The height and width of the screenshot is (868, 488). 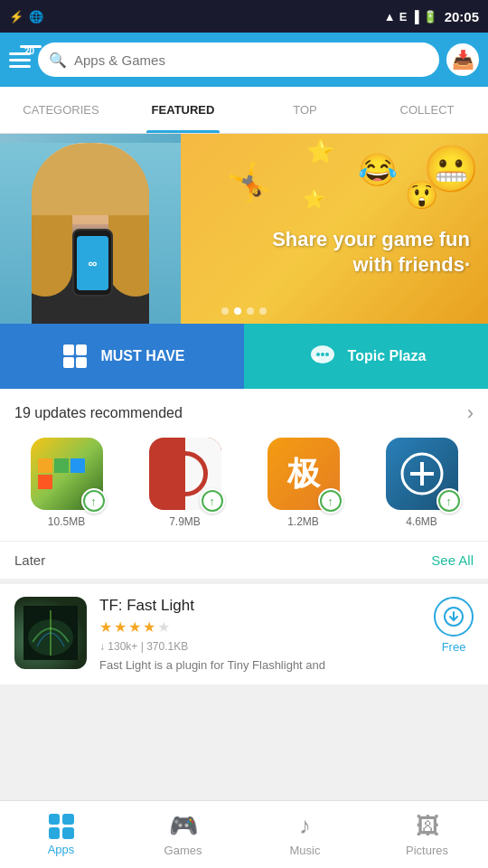 What do you see at coordinates (185, 474) in the screenshot?
I see `app-icon-wrap-2: ↑` at bounding box center [185, 474].